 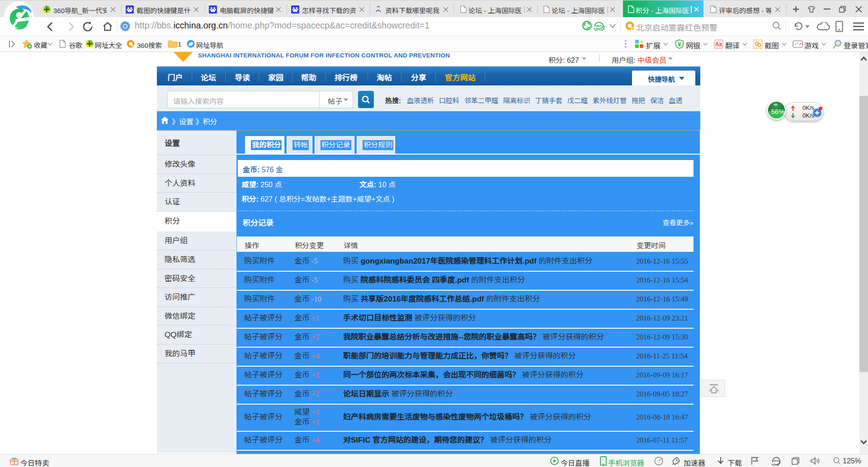 I want to click on svg-text: Aa, so click(x=719, y=44).